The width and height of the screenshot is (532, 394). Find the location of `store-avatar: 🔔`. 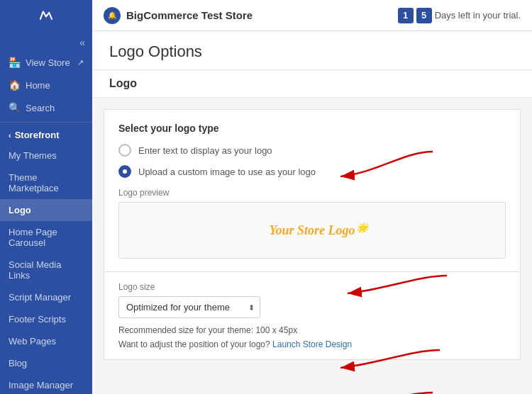

store-avatar: 🔔 is located at coordinates (112, 16).